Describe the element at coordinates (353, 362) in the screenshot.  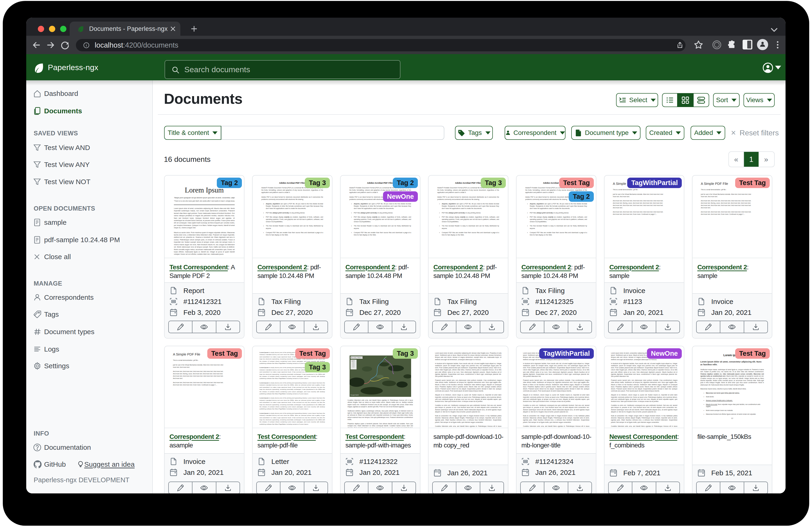
I see `svg-text: — Day 1` at that location.